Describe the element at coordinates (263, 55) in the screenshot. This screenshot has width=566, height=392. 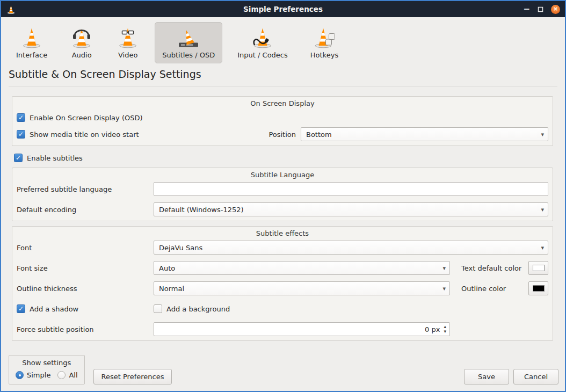
I see `toolbar-item-label: Input / Codecs` at that location.